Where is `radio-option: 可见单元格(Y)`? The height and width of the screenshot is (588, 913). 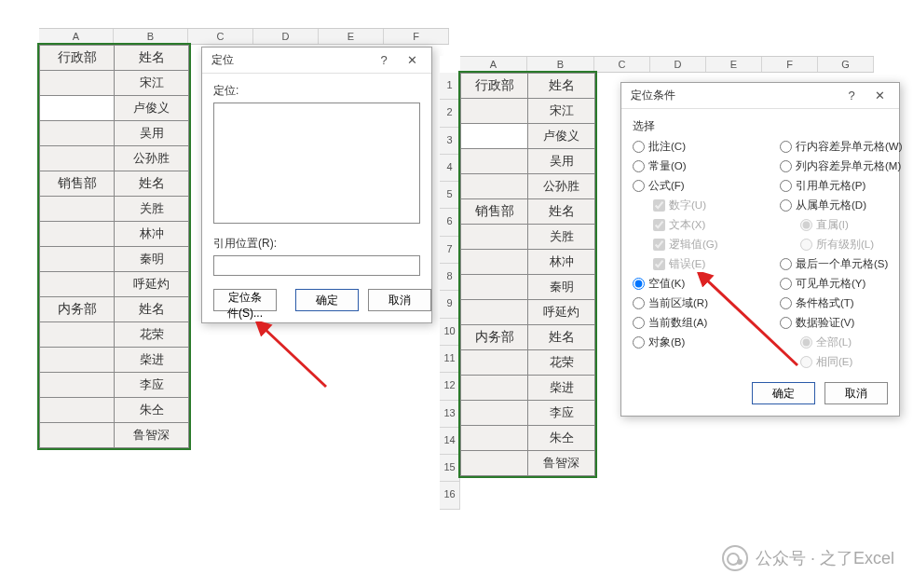 radio-option: 可见单元格(Y) is located at coordinates (846, 283).